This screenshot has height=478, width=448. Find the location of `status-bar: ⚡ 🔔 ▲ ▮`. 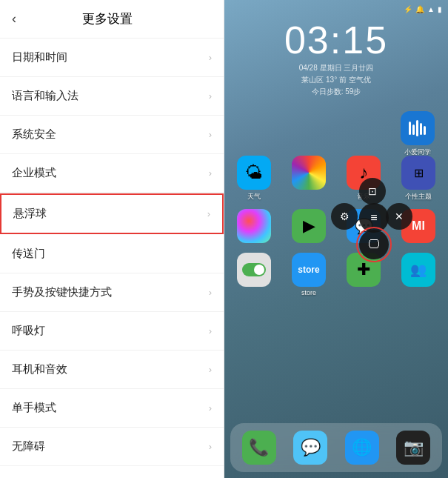

status-bar: ⚡ 🔔 ▲ ▮ is located at coordinates (336, 9).